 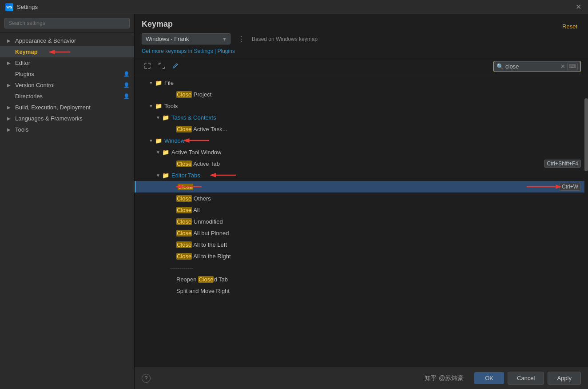 I want to click on tree-label-close-project: Close Project, so click(x=194, y=94).